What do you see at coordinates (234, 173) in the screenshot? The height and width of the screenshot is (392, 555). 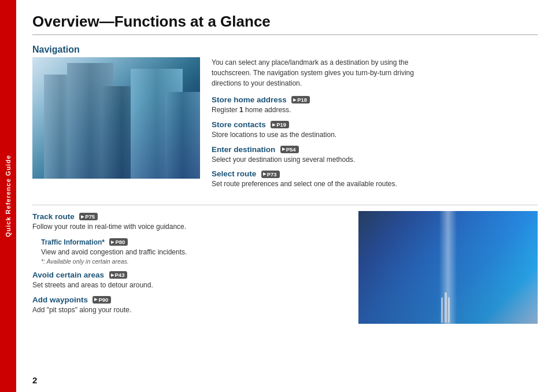 I see `feature-title-select-route: Select route` at bounding box center [234, 173].